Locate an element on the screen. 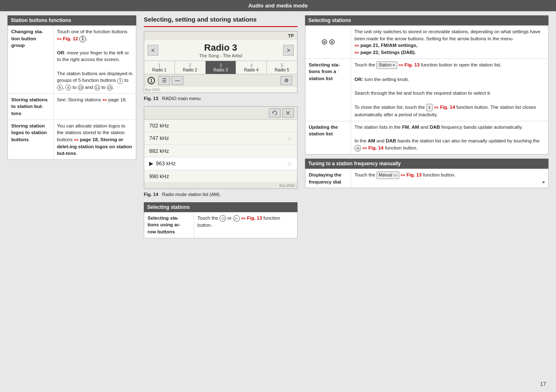 Image resolution: width=556 pixels, height=392 pixels. settings-button: ⚙ is located at coordinates (286, 81).